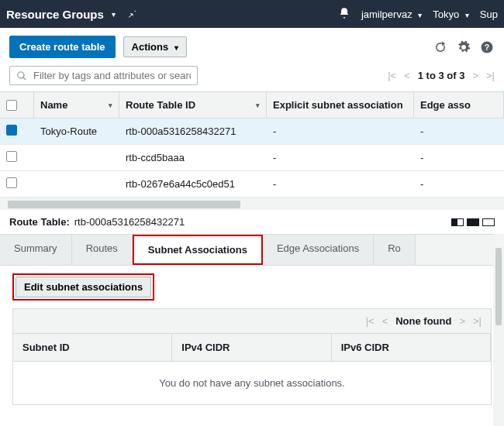 The image size is (504, 426). What do you see at coordinates (104, 76) in the screenshot?
I see `search-input` at bounding box center [104, 76].